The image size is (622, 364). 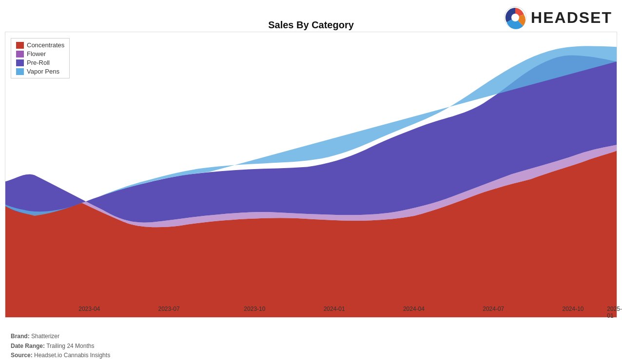 What do you see at coordinates (20, 336) in the screenshot?
I see `brand-label: Brand:` at bounding box center [20, 336].